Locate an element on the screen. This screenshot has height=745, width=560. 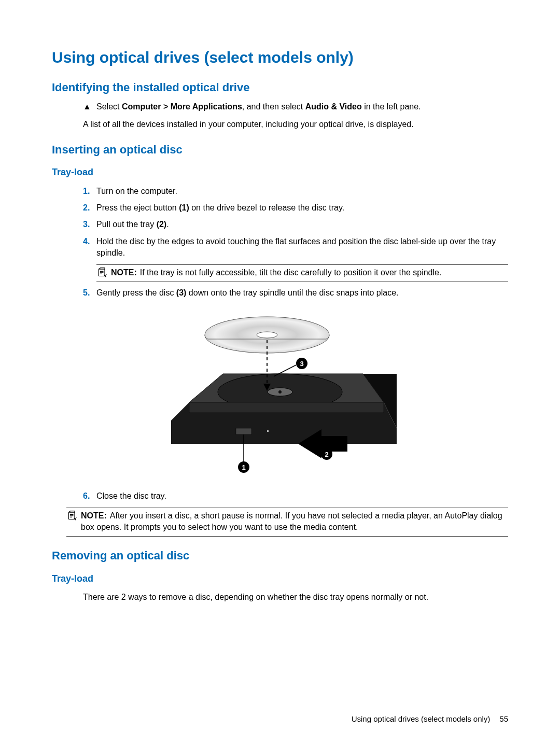
svg-text: 2 is located at coordinates (327, 454).